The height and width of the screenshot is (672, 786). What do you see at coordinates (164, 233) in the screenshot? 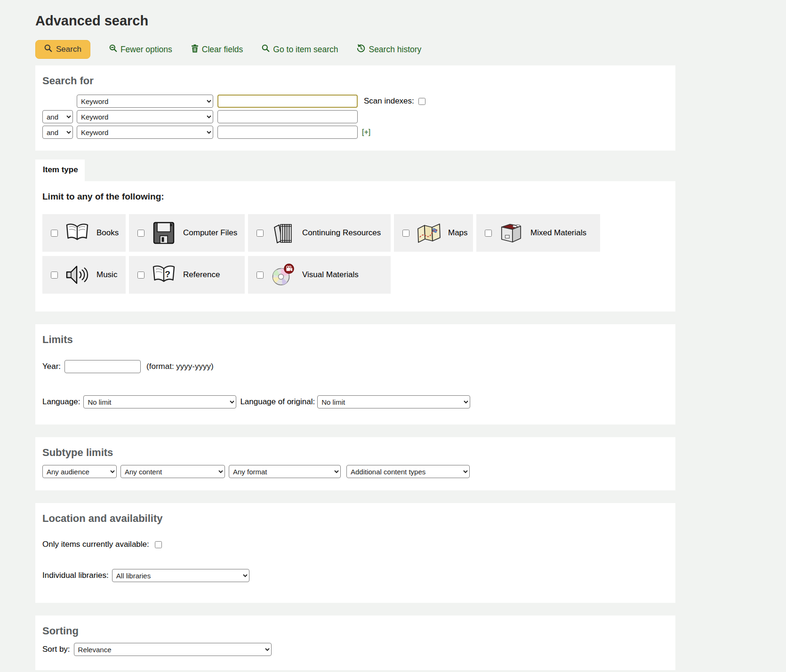
I see `floppy-disk-icon` at bounding box center [164, 233].